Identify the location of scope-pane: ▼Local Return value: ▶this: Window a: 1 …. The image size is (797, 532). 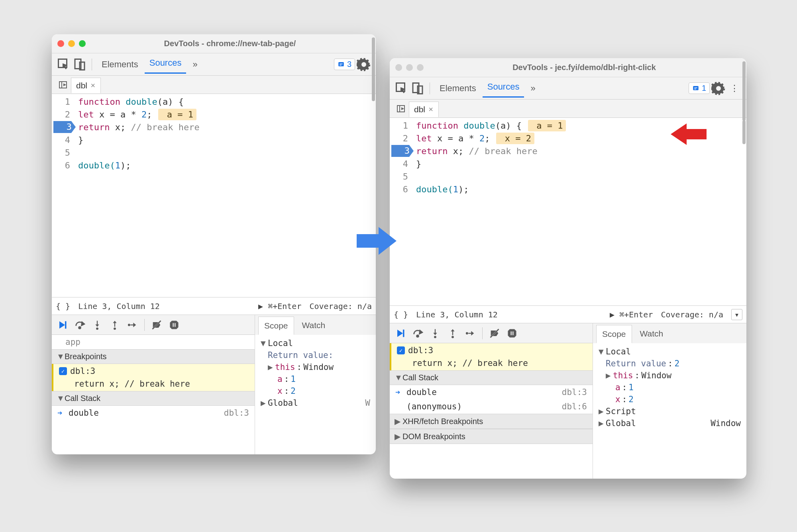
(316, 395).